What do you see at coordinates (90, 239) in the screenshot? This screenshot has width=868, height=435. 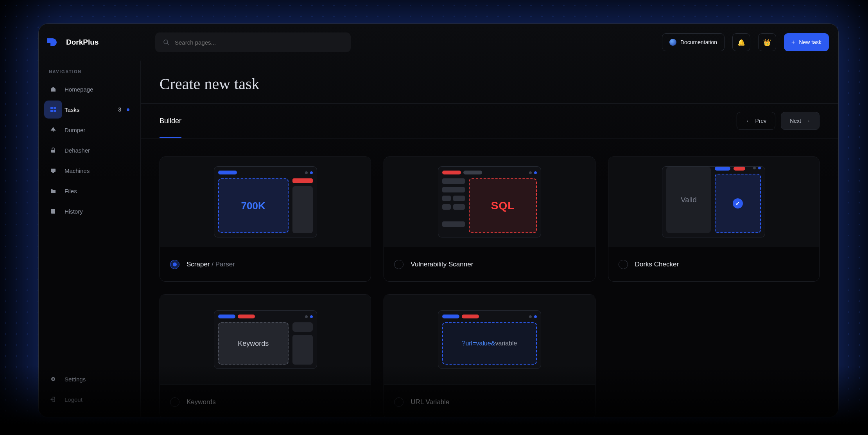 I see `sidebar: NAVIGATION Homepage Tasks 3` at bounding box center [90, 239].